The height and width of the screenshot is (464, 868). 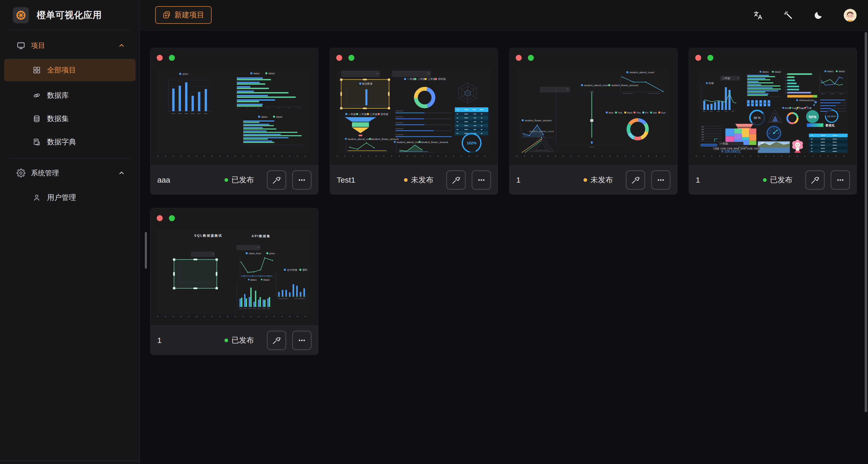 I want to click on sidebar-item-dictionary: 数据字典, so click(x=70, y=142).